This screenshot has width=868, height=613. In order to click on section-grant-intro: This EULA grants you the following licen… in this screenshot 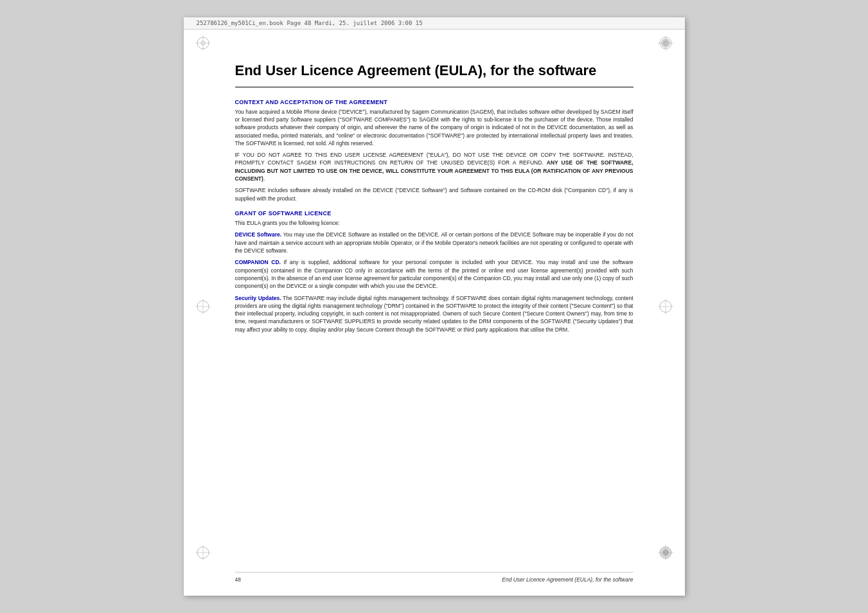, I will do `click(434, 223)`.